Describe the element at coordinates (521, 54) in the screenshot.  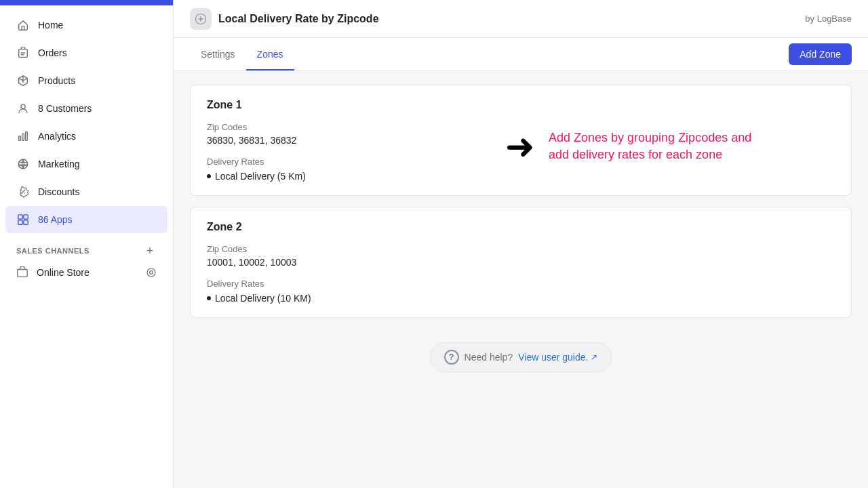
I see `tabs-bar: Settings Zones Add Zone` at that location.